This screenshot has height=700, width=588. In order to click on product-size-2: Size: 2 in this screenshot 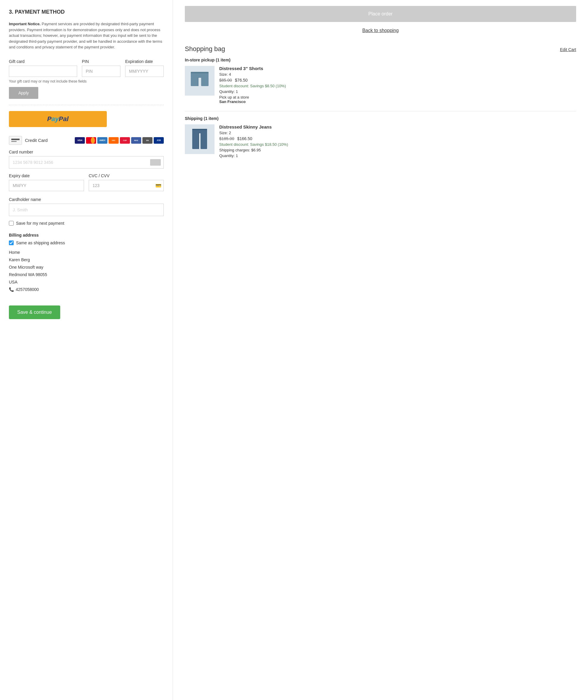, I will do `click(398, 133)`.